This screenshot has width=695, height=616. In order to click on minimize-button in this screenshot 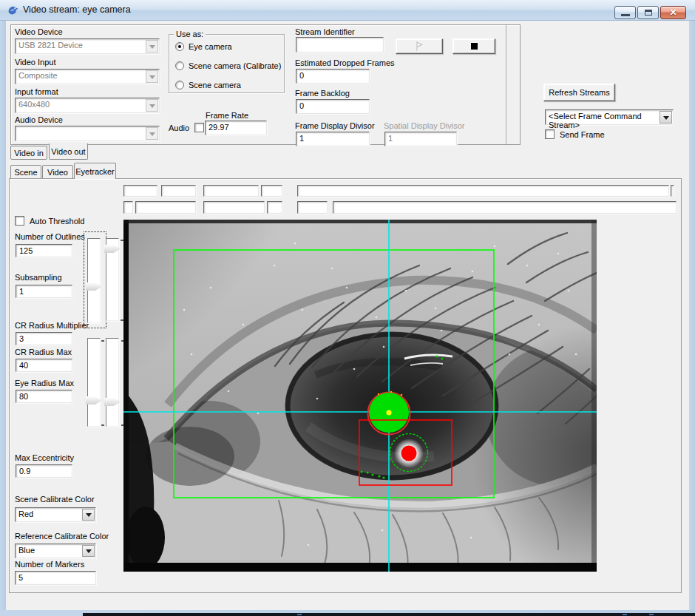, I will do `click(626, 13)`.